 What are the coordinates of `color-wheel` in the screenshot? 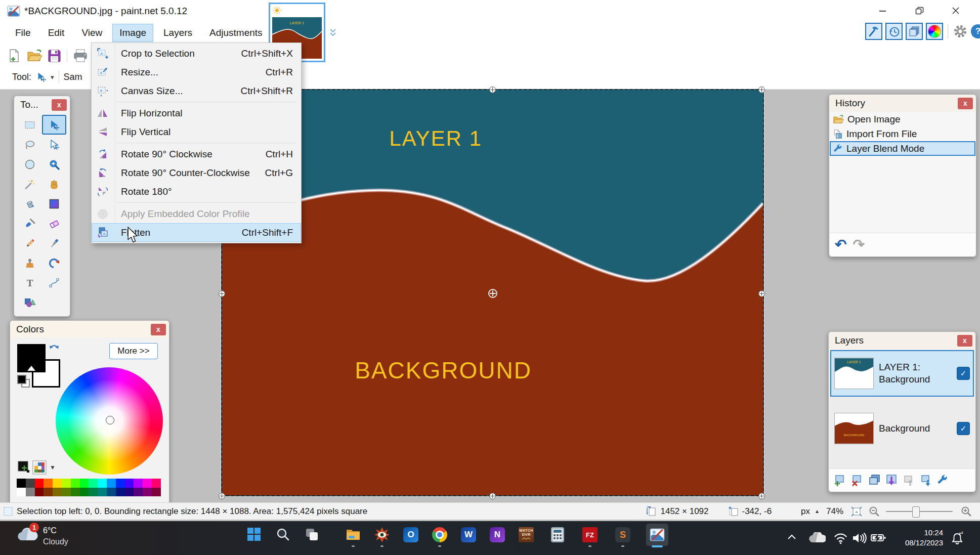 It's located at (109, 421).